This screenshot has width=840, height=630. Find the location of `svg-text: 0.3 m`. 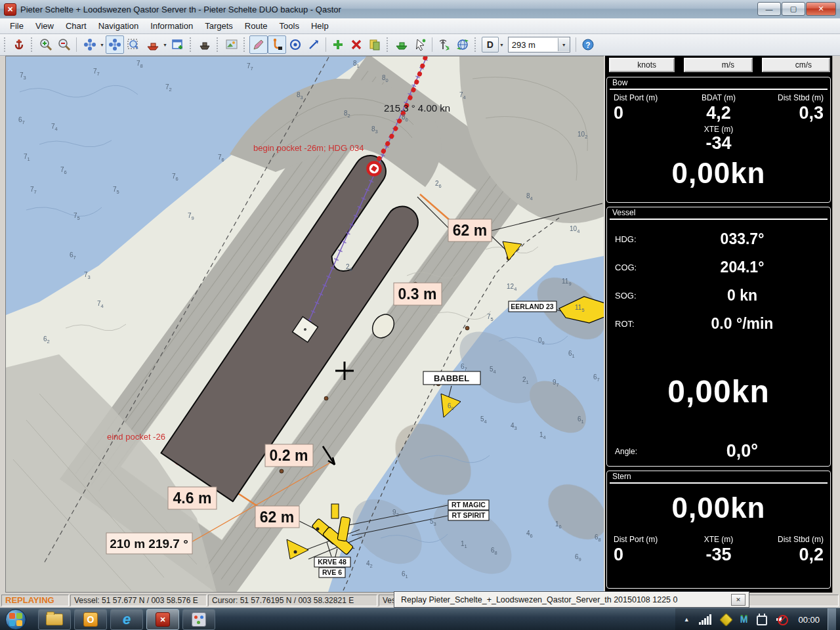

svg-text: 0.3 m is located at coordinates (417, 294).